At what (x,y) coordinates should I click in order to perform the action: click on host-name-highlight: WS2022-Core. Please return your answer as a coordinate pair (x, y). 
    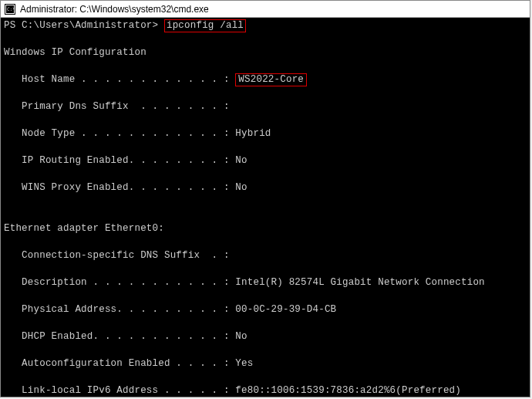
    Looking at the image, I should click on (271, 80).